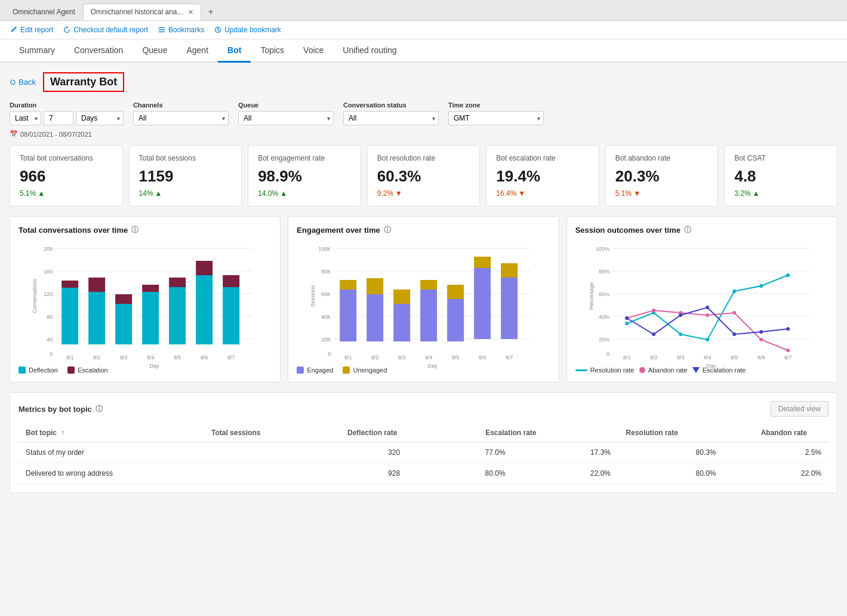 Image resolution: width=847 pixels, height=616 pixels. I want to click on engagement-chart-title: Engagement over time ⓘ, so click(423, 230).